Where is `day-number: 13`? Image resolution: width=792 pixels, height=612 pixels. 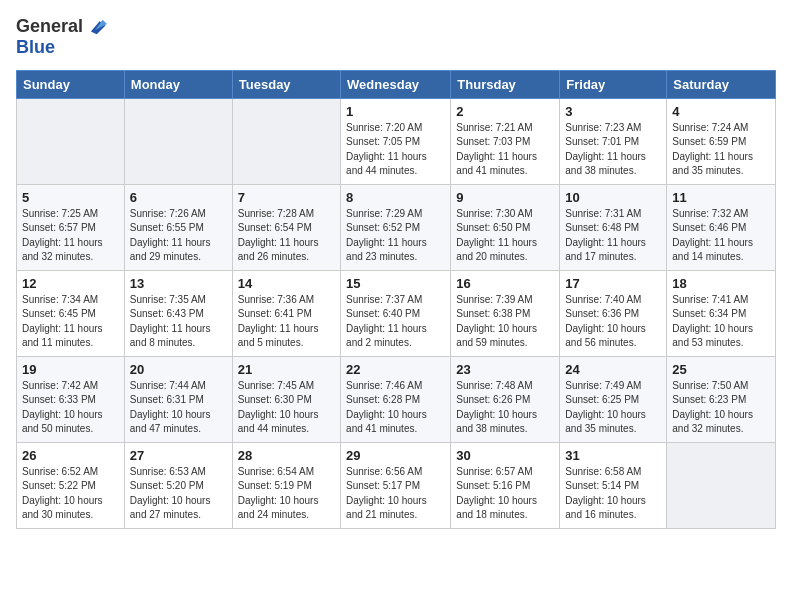 day-number: 13 is located at coordinates (178, 284).